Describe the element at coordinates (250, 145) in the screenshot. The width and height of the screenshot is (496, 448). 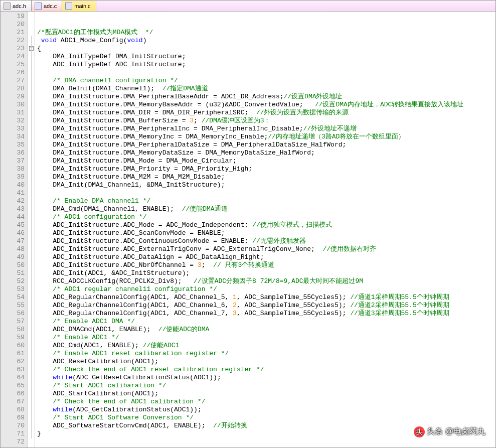
I see `code-line: DMA_InitStructure.DMA_PeripheralDataSize…` at that location.